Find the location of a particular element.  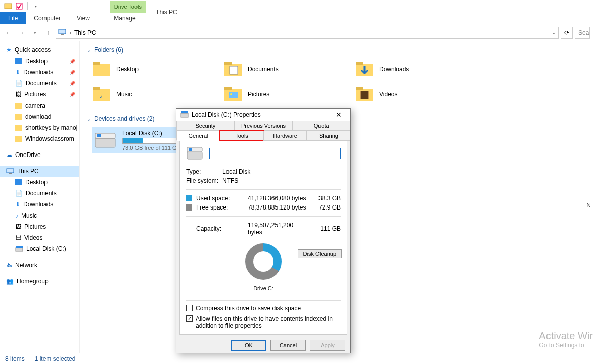

pc-pictures: 🖼Pictures is located at coordinates (39, 227).